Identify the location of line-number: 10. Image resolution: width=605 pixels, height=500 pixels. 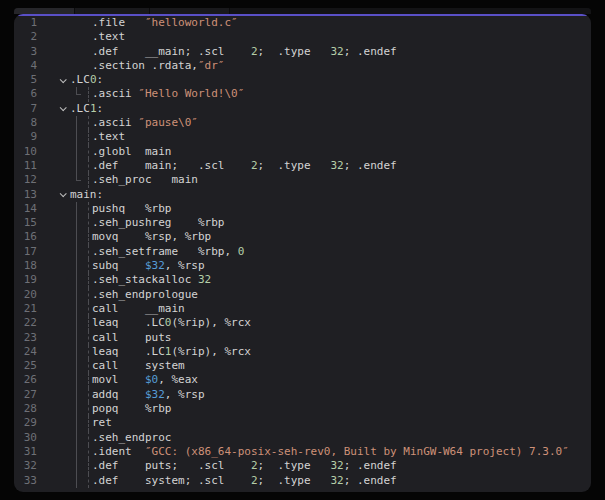
(27, 152).